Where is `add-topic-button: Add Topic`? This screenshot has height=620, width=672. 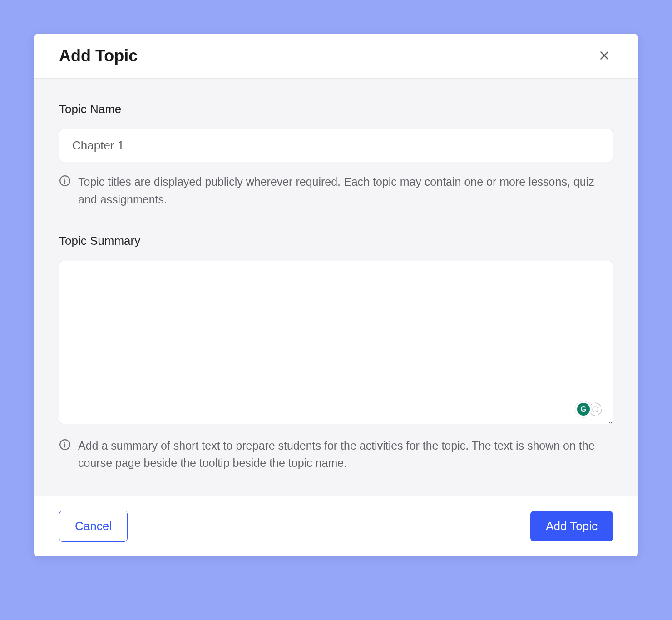
add-topic-button: Add Topic is located at coordinates (572, 526).